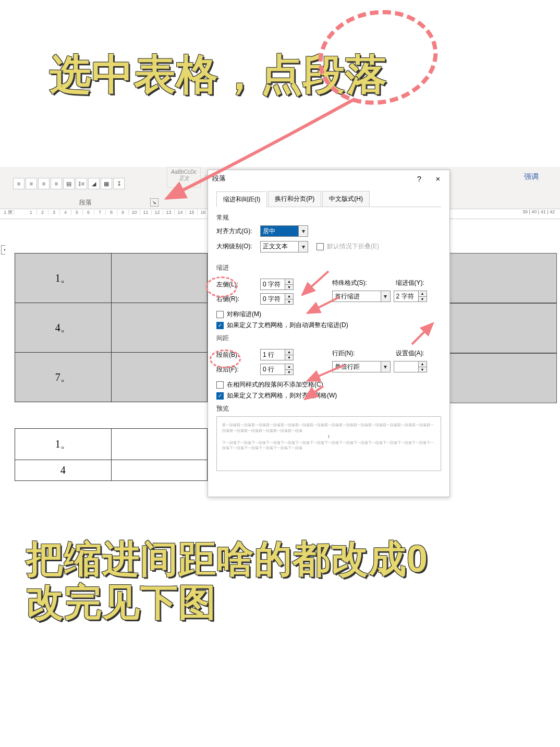  What do you see at coordinates (412, 283) in the screenshot?
I see `by-label: 缩进值(Y):` at bounding box center [412, 283].